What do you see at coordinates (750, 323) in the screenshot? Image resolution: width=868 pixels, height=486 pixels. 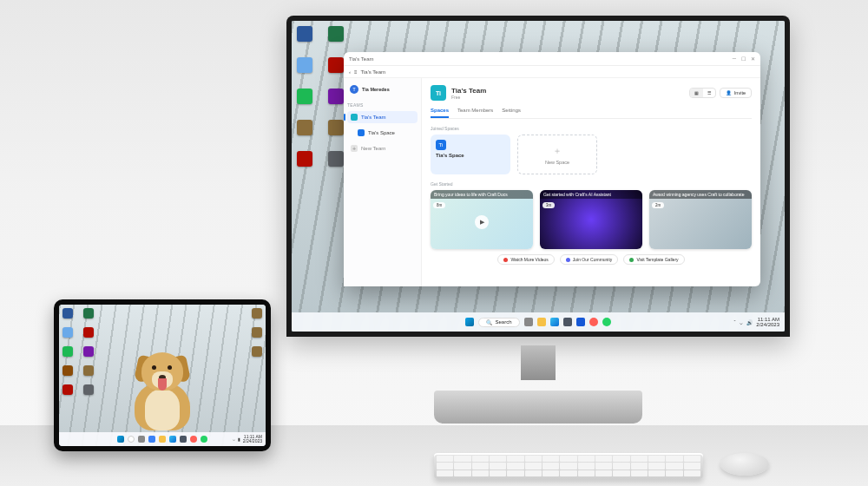 I see `volume-icon: 🔊` at bounding box center [750, 323].